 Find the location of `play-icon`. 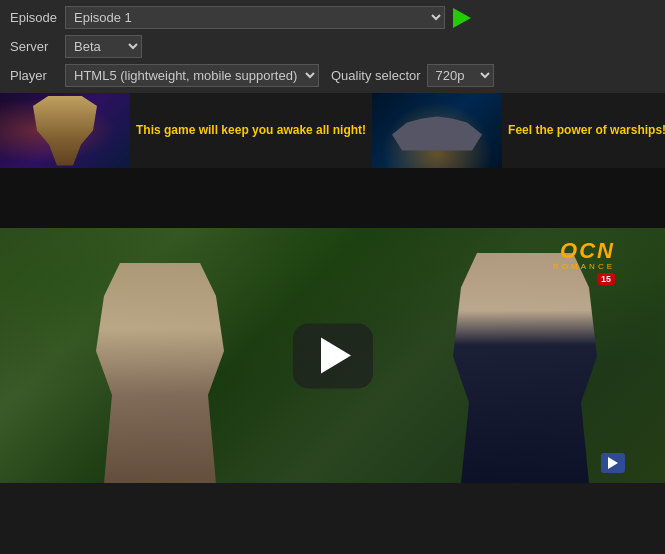

play-icon is located at coordinates (336, 356).